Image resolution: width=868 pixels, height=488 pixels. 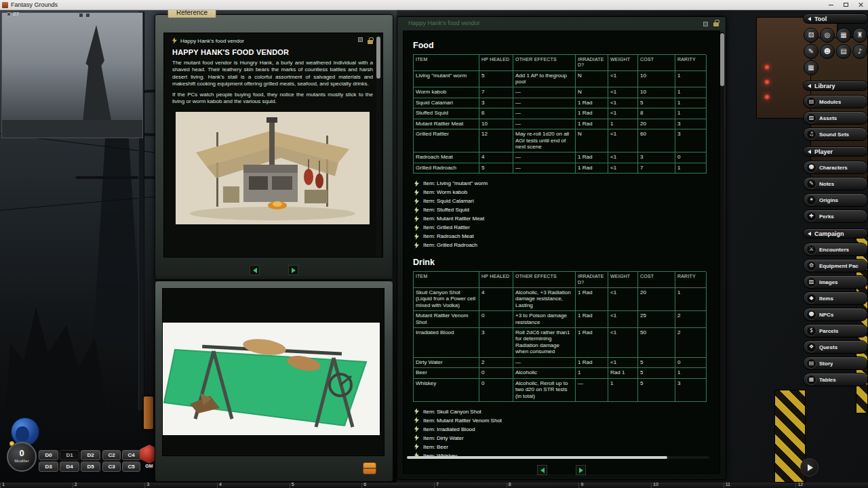 I want to click on sidebar-item: ◆ Items, so click(x=835, y=298).